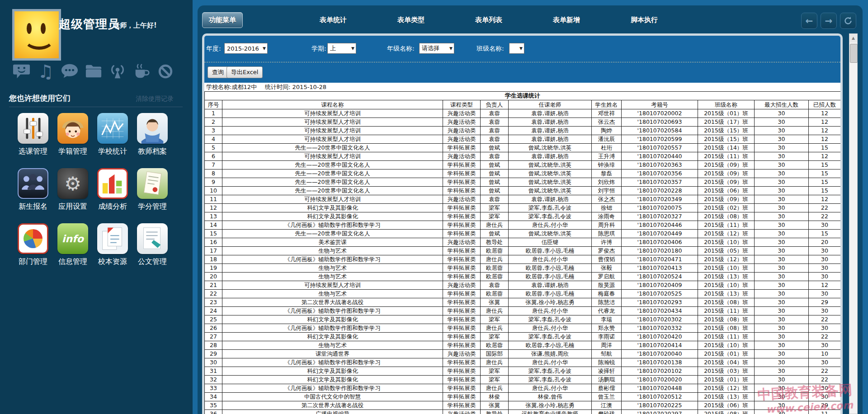 This screenshot has height=414, width=868. What do you see at coordinates (550, 174) in the screenshot?
I see `table-cell: 曾斌,沈晓华,洪英` at bounding box center [550, 174].